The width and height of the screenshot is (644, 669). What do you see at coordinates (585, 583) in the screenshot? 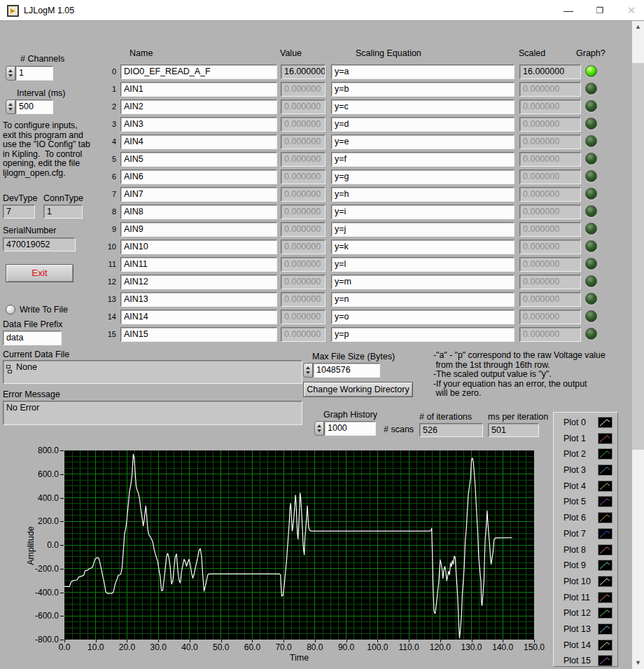
I see `legend-item: Plot 10` at bounding box center [585, 583].